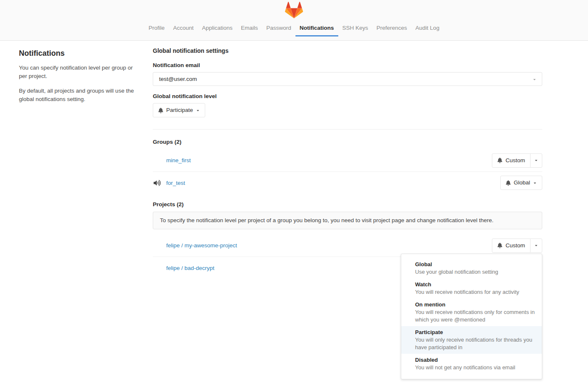  Describe the element at coordinates (427, 29) in the screenshot. I see `tab-audit-log: Audit Log` at that location.